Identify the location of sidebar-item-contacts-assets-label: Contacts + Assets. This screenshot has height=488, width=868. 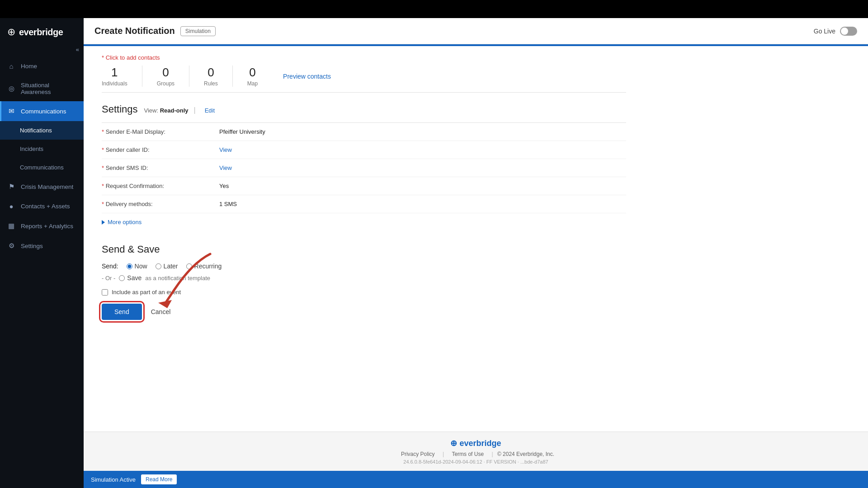
(45, 206).